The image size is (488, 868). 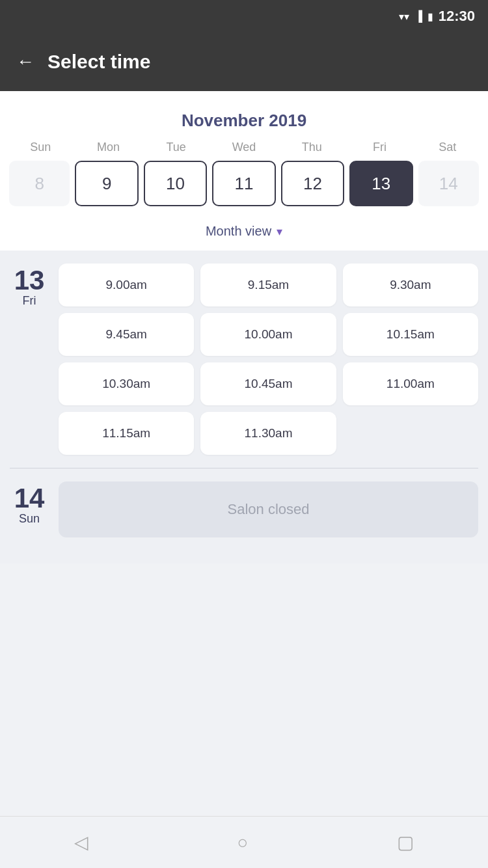 I want to click on time-slot: 11.30am, so click(x=268, y=433).